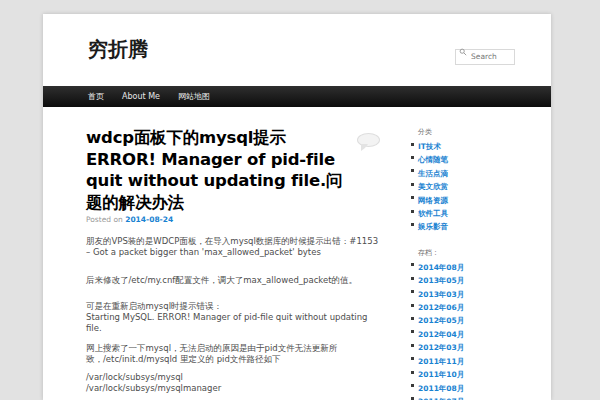  What do you see at coordinates (433, 174) in the screenshot?
I see `category-link: 生活点滴` at bounding box center [433, 174].